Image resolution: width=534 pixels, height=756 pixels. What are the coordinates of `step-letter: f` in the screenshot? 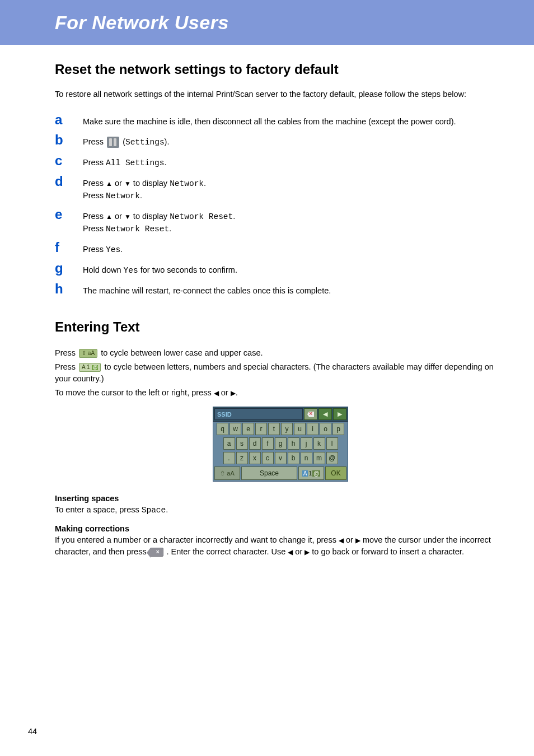 It's located at (69, 248).